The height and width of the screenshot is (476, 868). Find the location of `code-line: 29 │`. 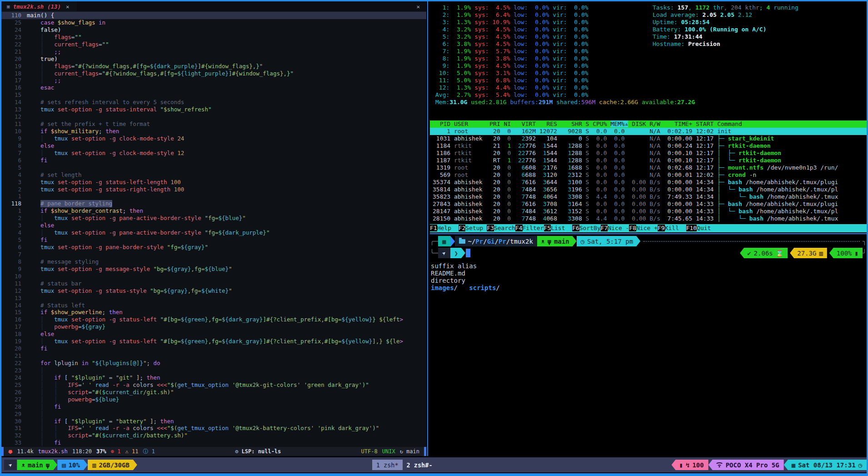

code-line: 29 │ is located at coordinates (214, 414).